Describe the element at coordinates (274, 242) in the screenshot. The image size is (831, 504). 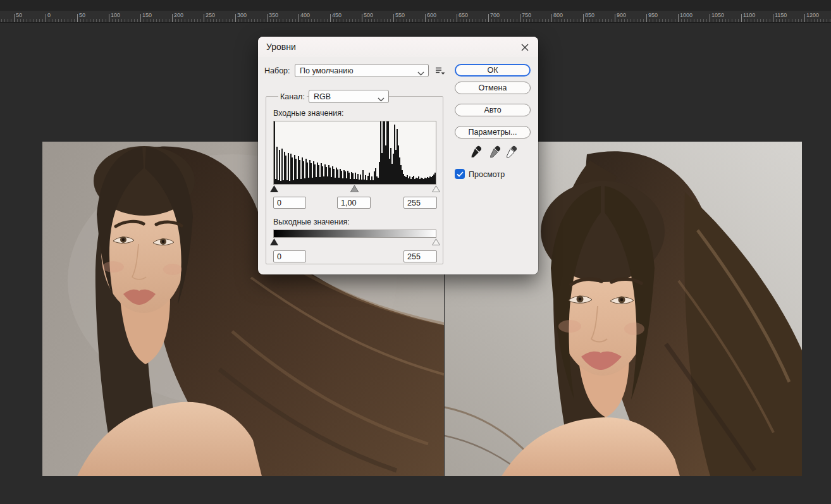
I see `output-black-slider` at that location.